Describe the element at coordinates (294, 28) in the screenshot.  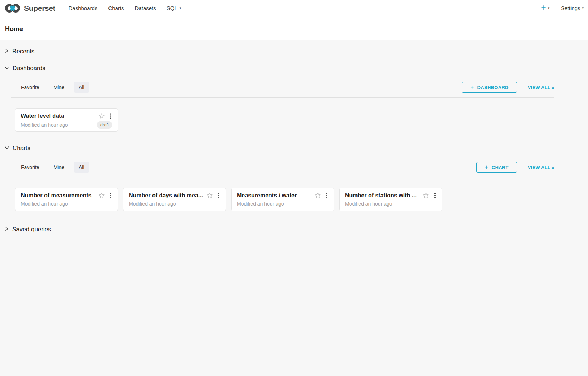
I see `page-title-bar: Home` at that location.